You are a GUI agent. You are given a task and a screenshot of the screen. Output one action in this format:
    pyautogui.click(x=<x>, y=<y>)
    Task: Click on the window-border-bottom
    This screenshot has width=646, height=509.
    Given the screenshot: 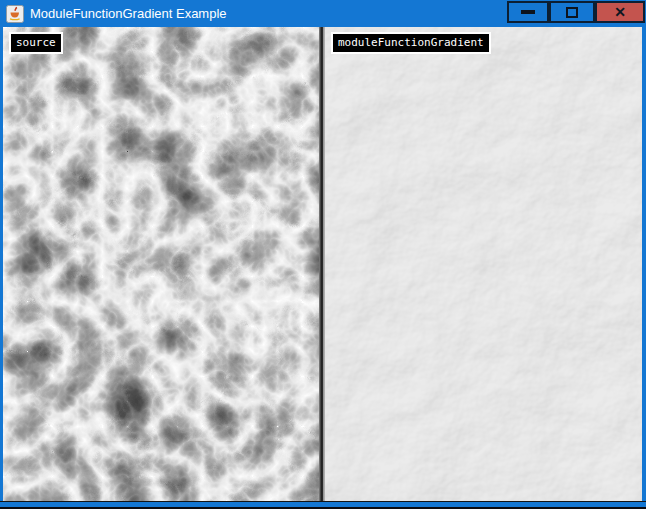 What is the action you would take?
    pyautogui.click(x=323, y=505)
    